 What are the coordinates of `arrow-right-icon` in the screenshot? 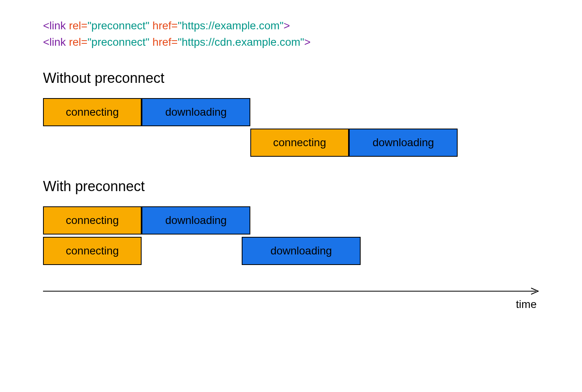 It's located at (291, 291).